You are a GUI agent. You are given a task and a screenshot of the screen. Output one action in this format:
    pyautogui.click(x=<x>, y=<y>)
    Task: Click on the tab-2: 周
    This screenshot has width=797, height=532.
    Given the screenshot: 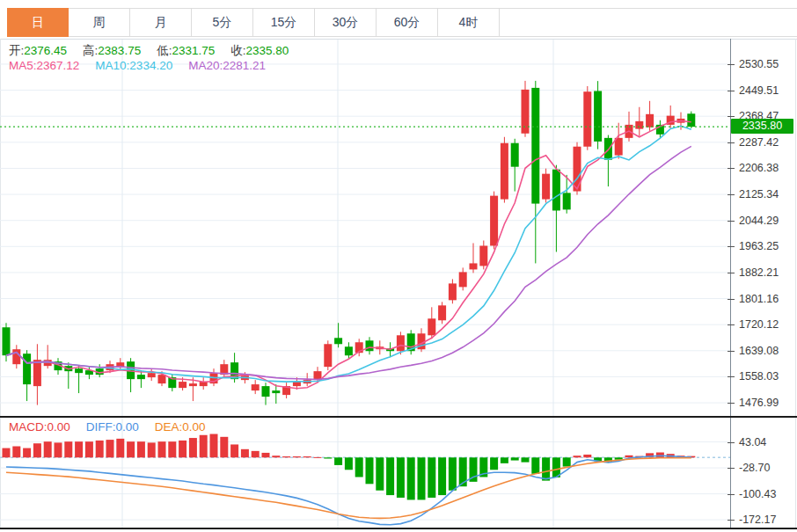 What is the action you would take?
    pyautogui.click(x=99, y=23)
    